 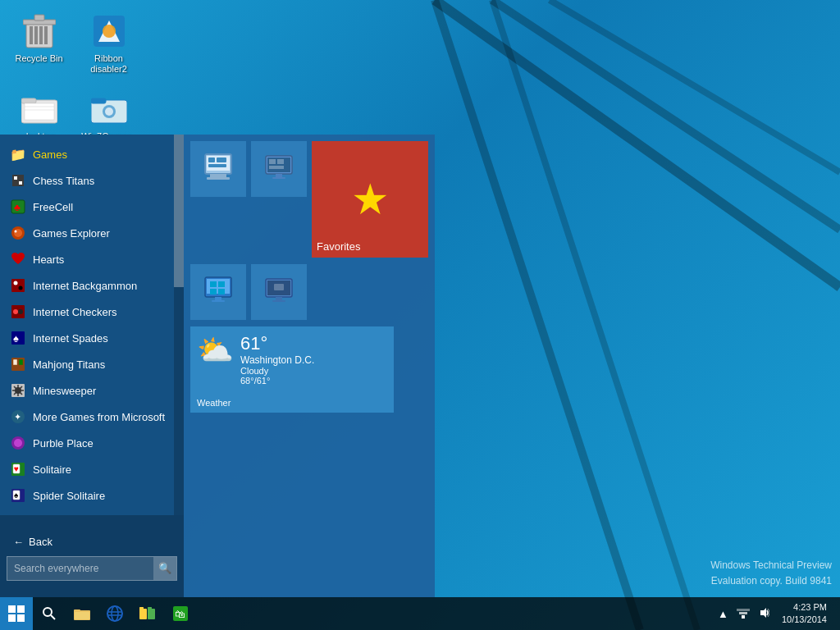 I want to click on program-item-games-explorer: Games Explorer, so click(x=92, y=233).